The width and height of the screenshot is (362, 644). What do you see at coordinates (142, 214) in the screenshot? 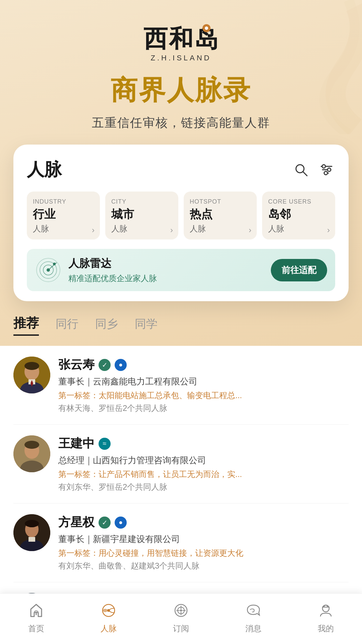
I see `city-label-zh: 城市` at bounding box center [142, 214].